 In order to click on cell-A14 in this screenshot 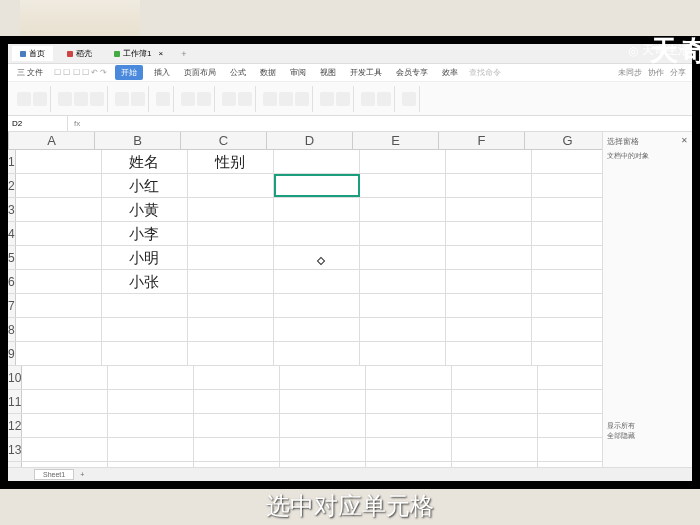, I will do `click(65, 464)`.